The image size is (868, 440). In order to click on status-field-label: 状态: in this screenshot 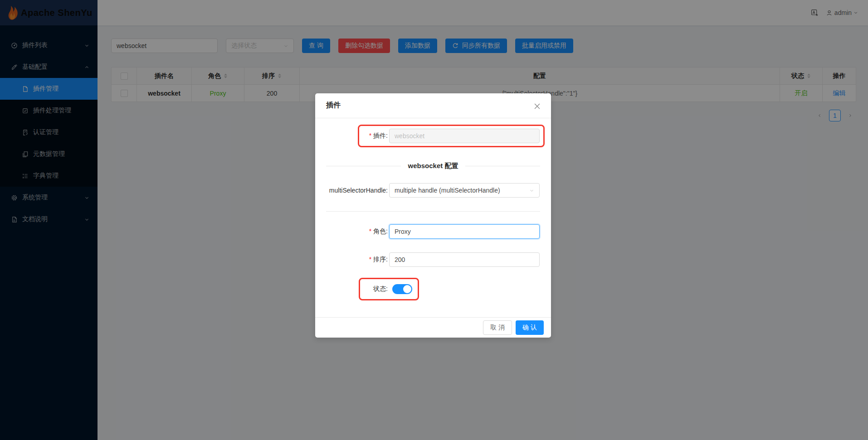, I will do `click(376, 289)`.